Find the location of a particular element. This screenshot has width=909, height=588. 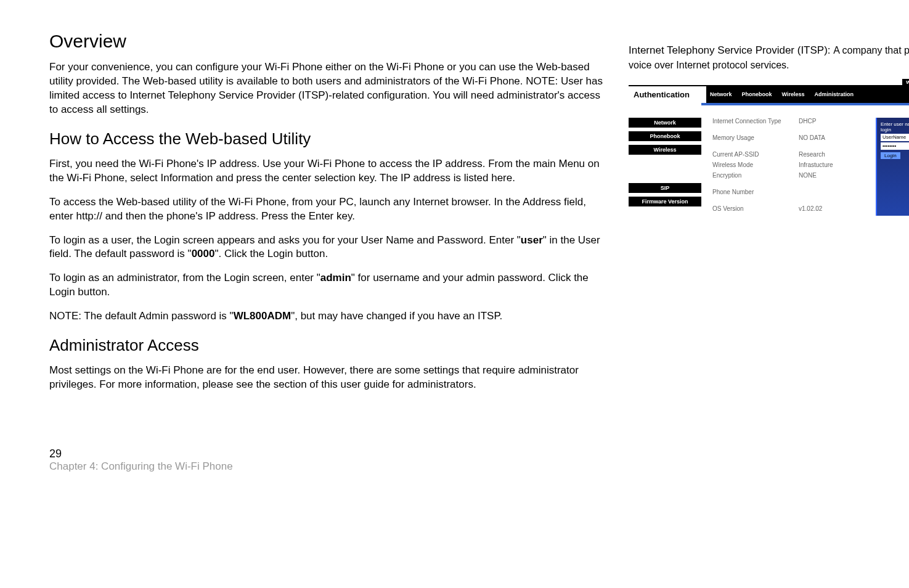

shot-sidebar: Network Phonebook Wireless SIP Firmware … is located at coordinates (665, 166).